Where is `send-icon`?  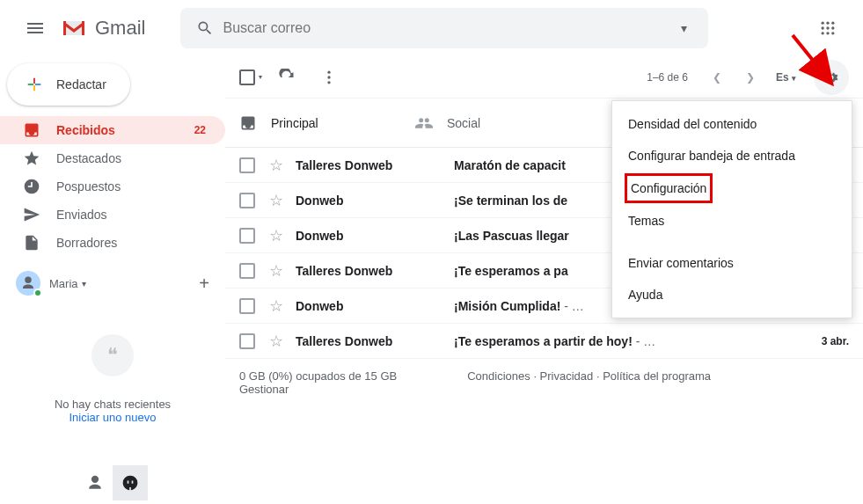 send-icon is located at coordinates (32, 215).